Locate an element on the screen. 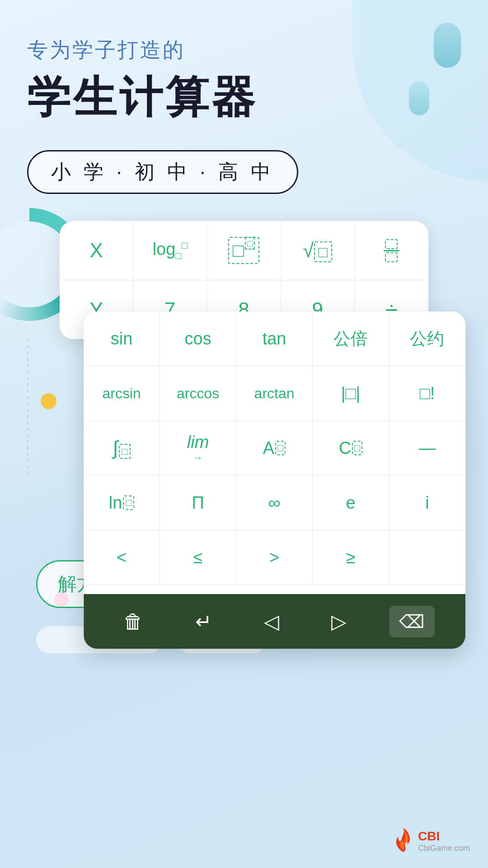 The height and width of the screenshot is (868, 488). key-tan: tan is located at coordinates (275, 339).